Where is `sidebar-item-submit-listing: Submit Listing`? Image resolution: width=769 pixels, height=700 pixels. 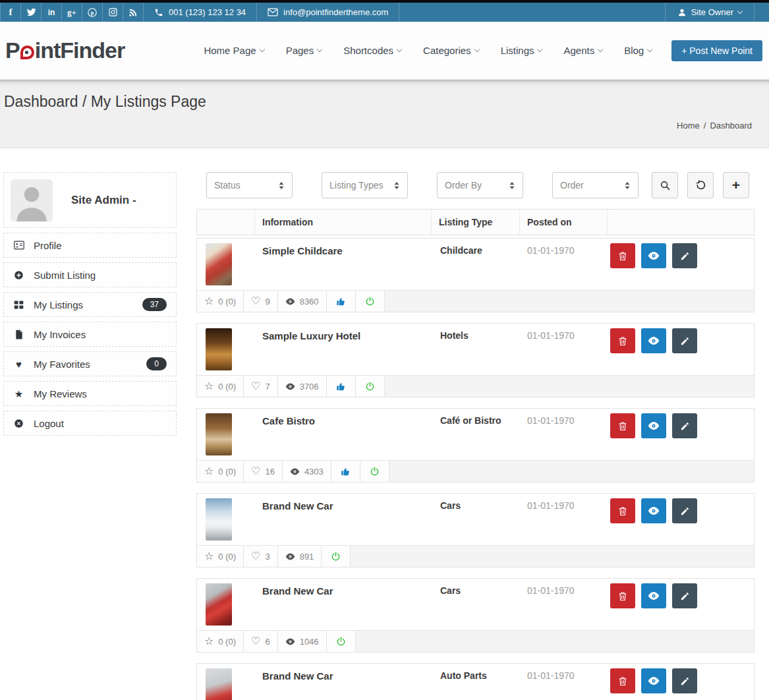 sidebar-item-submit-listing: Submit Listing is located at coordinates (90, 275).